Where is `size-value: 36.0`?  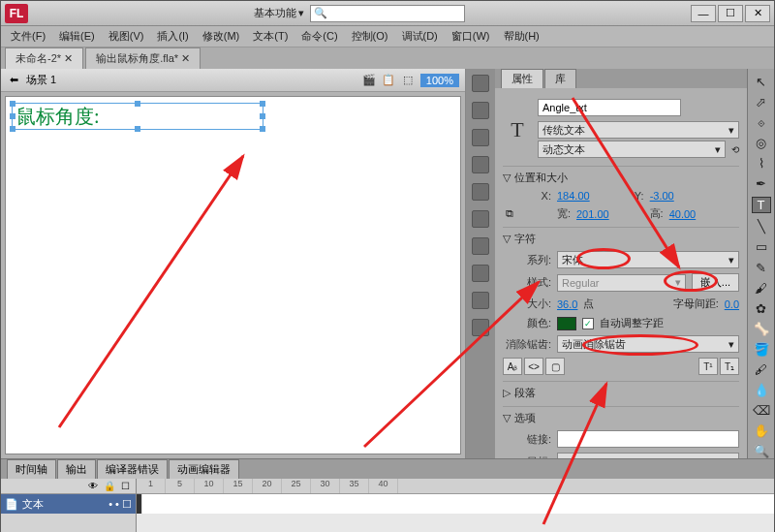 size-value: 36.0 is located at coordinates (568, 304).